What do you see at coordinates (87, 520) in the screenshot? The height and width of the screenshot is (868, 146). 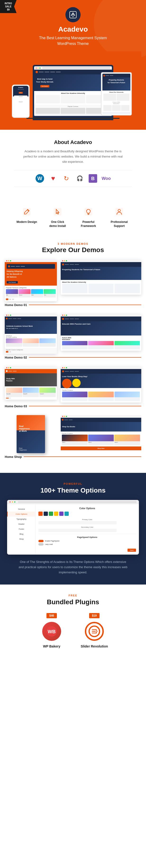 I see `options-field-label-1: Primary Color` at bounding box center [87, 520].